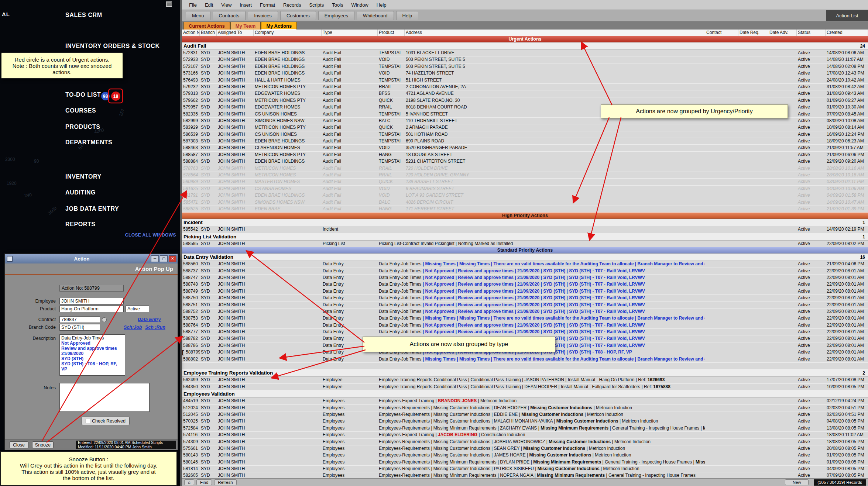 This screenshot has height=486, width=868. What do you see at coordinates (337, 5) in the screenshot?
I see `menu-item-tools: Tools` at bounding box center [337, 5].